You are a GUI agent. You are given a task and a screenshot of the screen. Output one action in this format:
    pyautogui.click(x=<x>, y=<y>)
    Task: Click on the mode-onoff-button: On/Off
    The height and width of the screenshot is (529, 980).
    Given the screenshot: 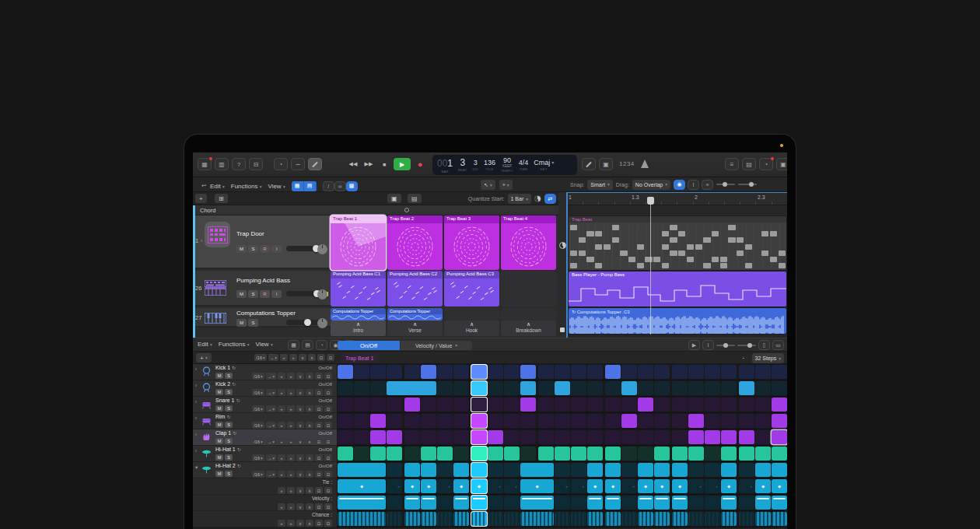 What is the action you would take?
    pyautogui.click(x=369, y=345)
    